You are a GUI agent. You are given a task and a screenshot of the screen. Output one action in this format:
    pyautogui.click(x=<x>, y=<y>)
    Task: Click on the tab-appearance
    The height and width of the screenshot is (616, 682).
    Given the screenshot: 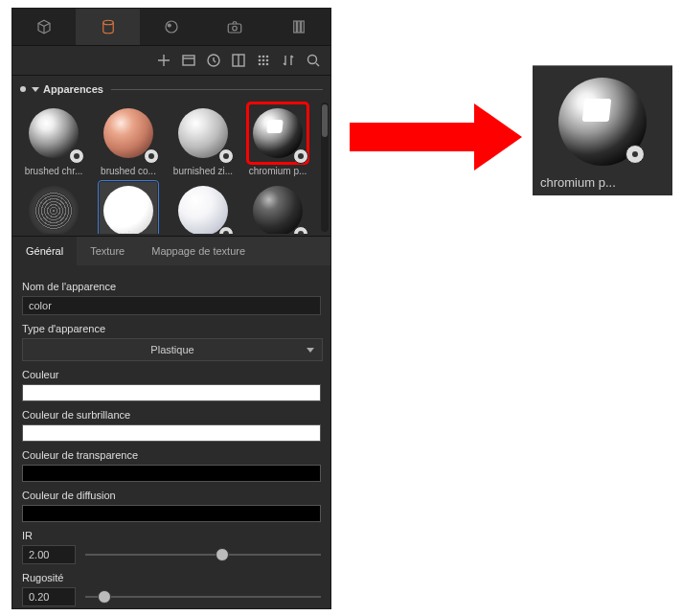 What is the action you would take?
    pyautogui.click(x=107, y=27)
    